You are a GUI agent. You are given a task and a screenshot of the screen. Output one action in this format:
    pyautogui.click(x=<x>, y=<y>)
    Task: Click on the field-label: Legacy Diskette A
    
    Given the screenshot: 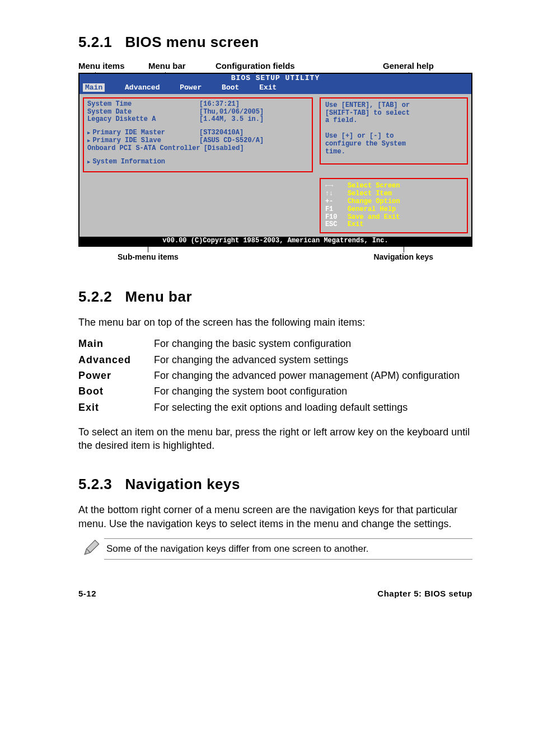 What is the action you would take?
    pyautogui.click(x=143, y=120)
    